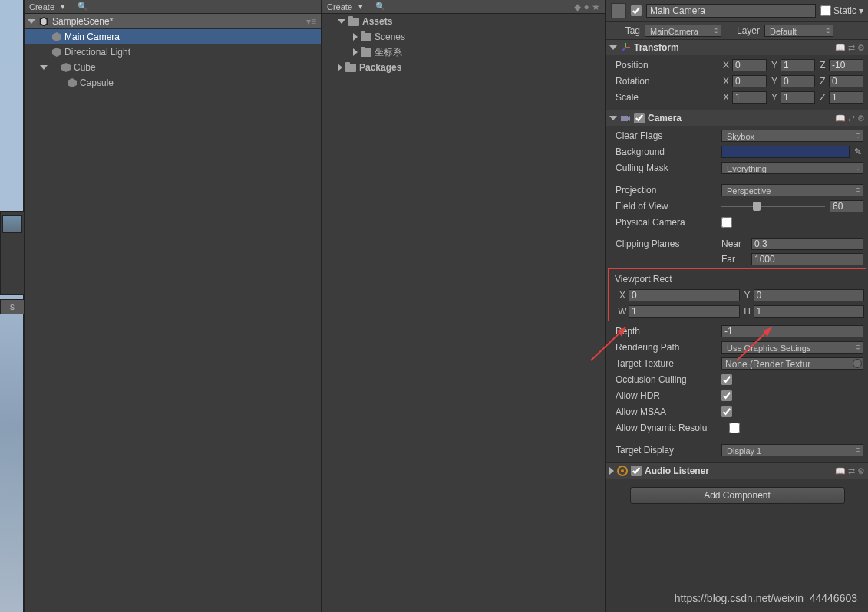  Describe the element at coordinates (807, 259) in the screenshot. I see `clip-far-input` at that location.